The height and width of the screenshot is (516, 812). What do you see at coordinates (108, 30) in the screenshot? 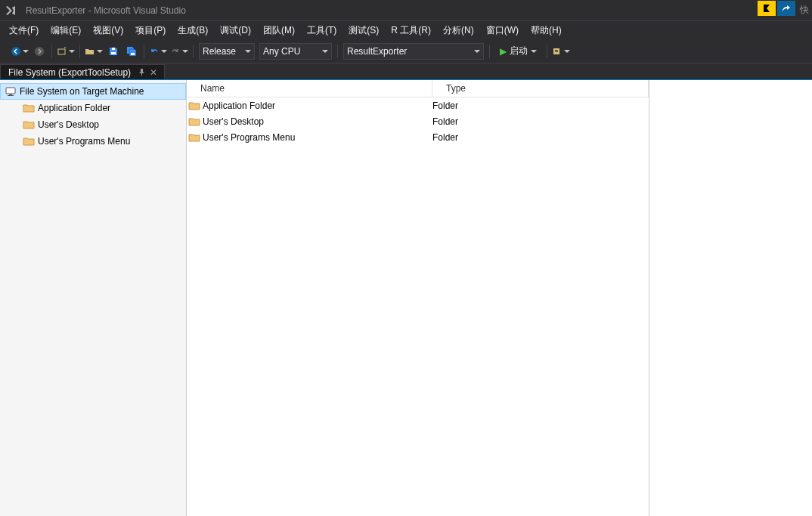
I see `menu-view: 视图(V)` at bounding box center [108, 30].